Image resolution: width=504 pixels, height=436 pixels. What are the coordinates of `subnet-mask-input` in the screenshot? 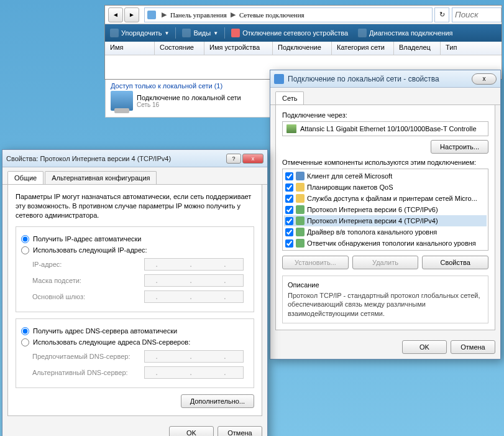 It's located at (194, 281).